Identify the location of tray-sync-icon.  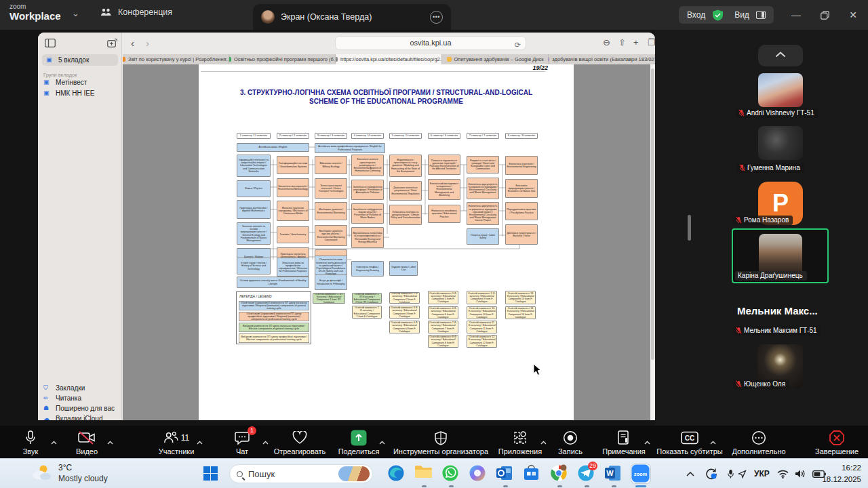
(711, 473).